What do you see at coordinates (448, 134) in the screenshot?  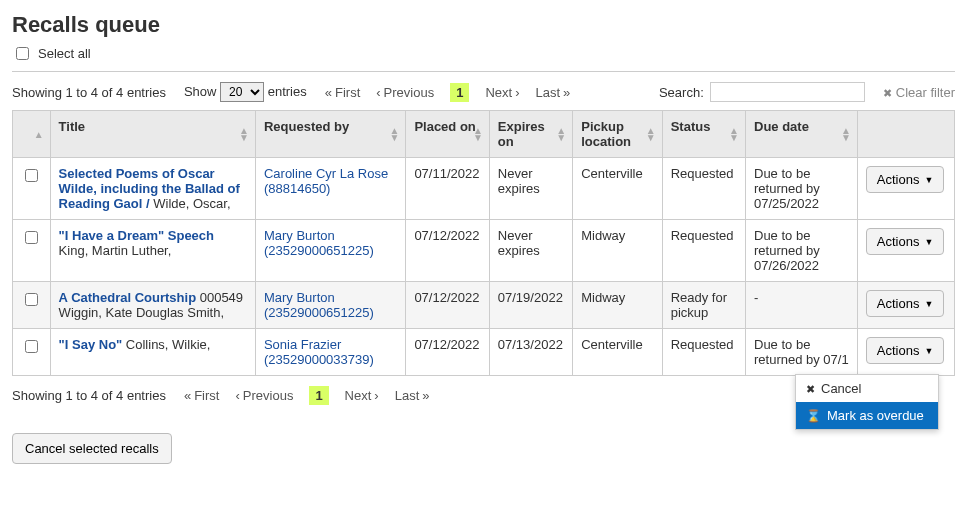 I see `col-placed-on: Placed on▲▼` at bounding box center [448, 134].